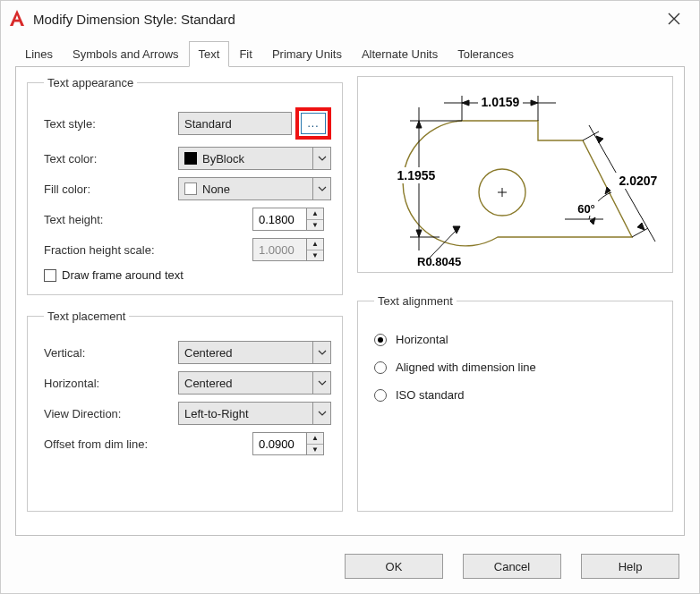 Image resolution: width=700 pixels, height=594 pixels. Describe the element at coordinates (350, 19) in the screenshot. I see `titlebar: Modify Dimension Style: Standard` at that location.